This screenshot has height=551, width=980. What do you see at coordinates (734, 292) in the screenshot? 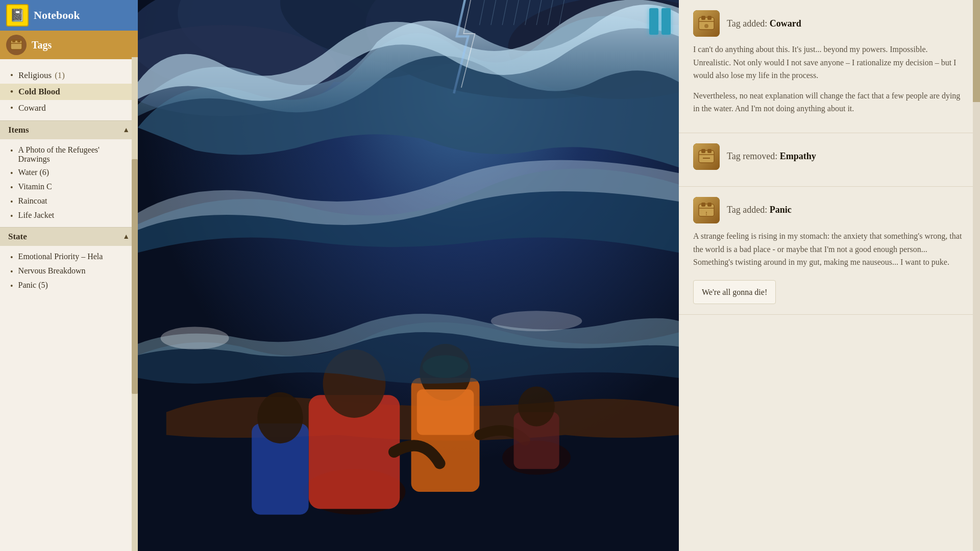
I see `quote-text: We're all gonna die!` at bounding box center [734, 292].